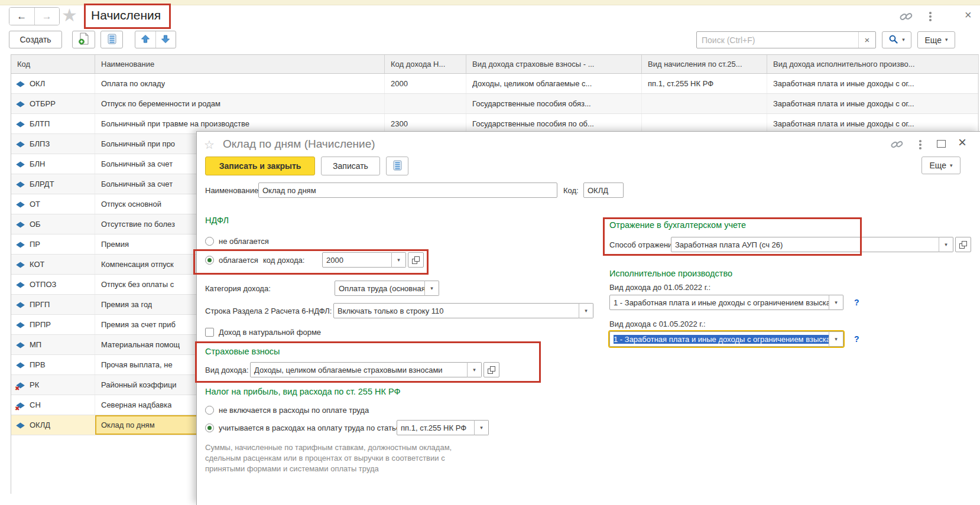 Image resolution: width=980 pixels, height=505 pixels. I want to click on insurance-income-type-combo: Доходы, целиком облагаемые страховыми вз…, so click(375, 370).